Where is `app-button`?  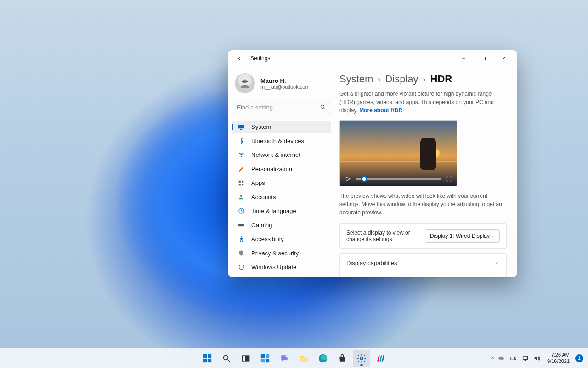 app-button is located at coordinates (381, 358).